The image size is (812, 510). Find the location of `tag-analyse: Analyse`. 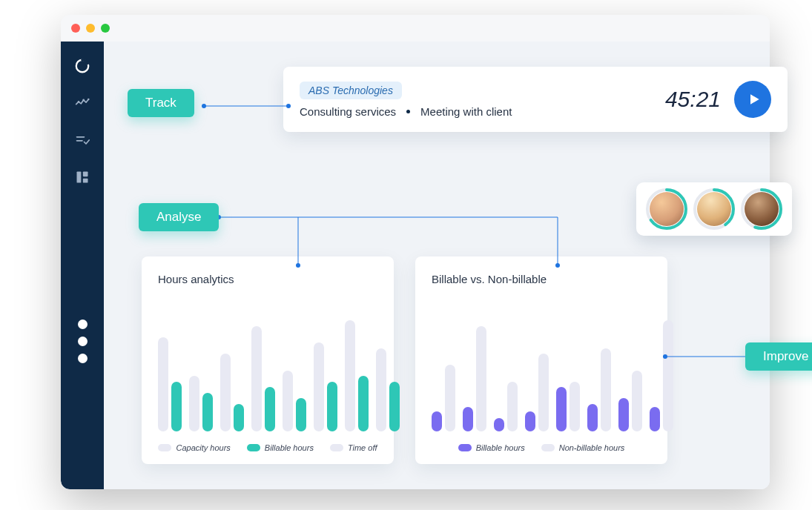

tag-analyse: Analyse is located at coordinates (179, 217).